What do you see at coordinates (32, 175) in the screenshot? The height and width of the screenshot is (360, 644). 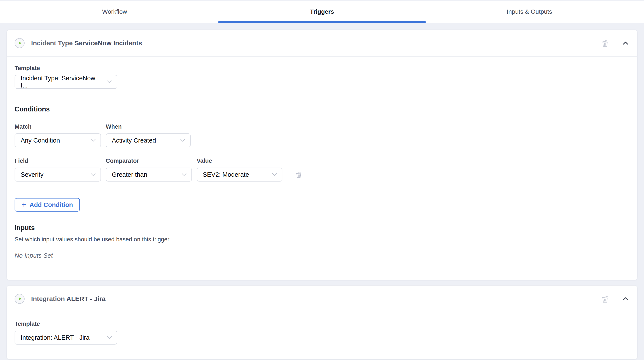 I see `field-select-value: Severity` at bounding box center [32, 175].